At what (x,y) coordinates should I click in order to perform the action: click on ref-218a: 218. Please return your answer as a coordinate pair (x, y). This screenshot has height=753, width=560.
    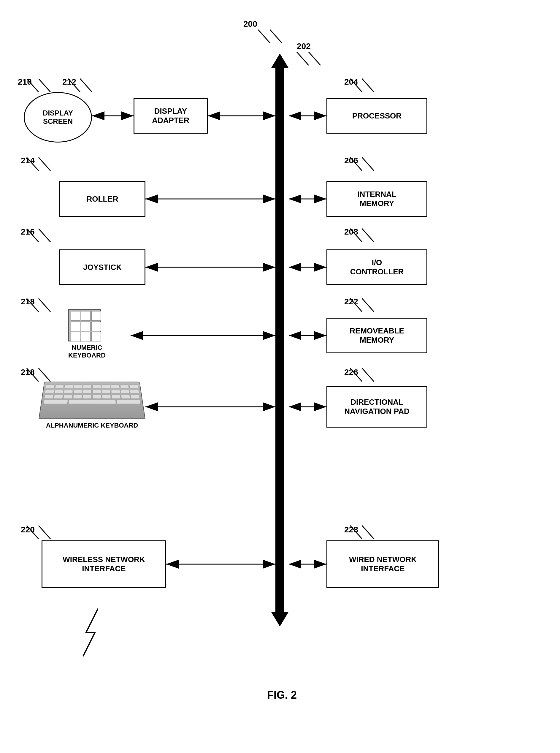
    Looking at the image, I should click on (28, 302).